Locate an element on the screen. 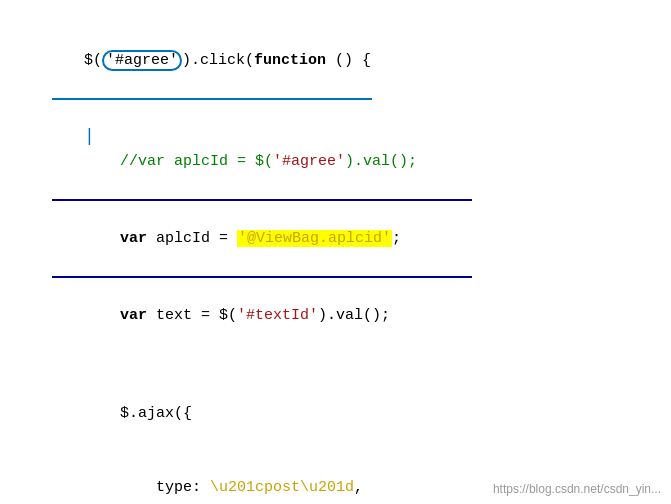 This screenshot has height=504, width=671. code-line-comment1: //var aplcId = $('#agree').val(); is located at coordinates (336, 162).